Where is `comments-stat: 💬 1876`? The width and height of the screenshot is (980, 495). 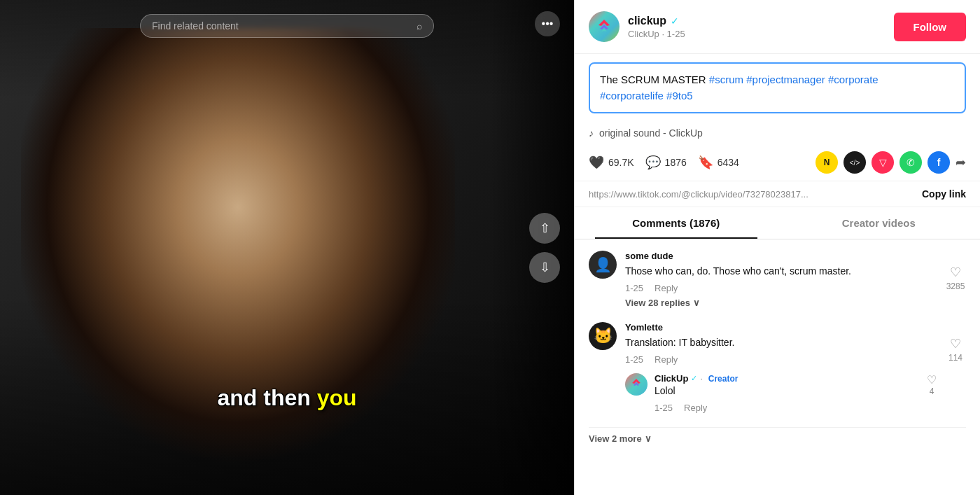
comments-stat: 💬 1876 is located at coordinates (666, 162).